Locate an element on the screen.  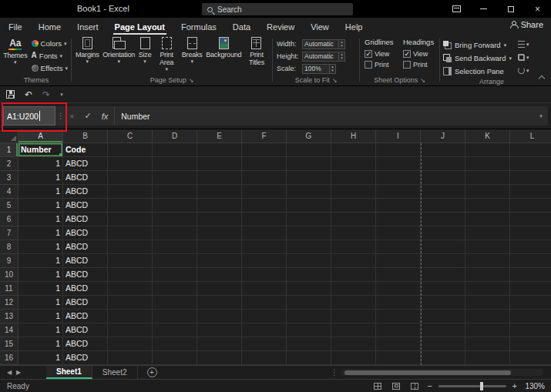
column-header-G: G is located at coordinates (309, 136).